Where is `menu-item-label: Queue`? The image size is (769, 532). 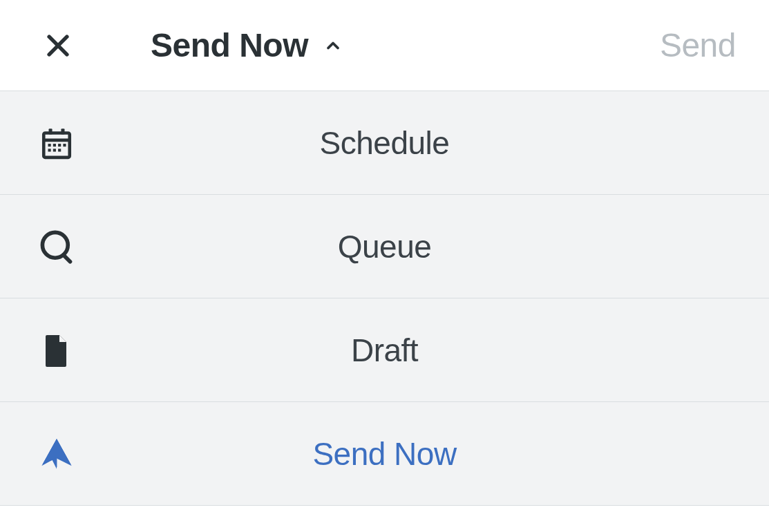
menu-item-label: Queue is located at coordinates (385, 247).